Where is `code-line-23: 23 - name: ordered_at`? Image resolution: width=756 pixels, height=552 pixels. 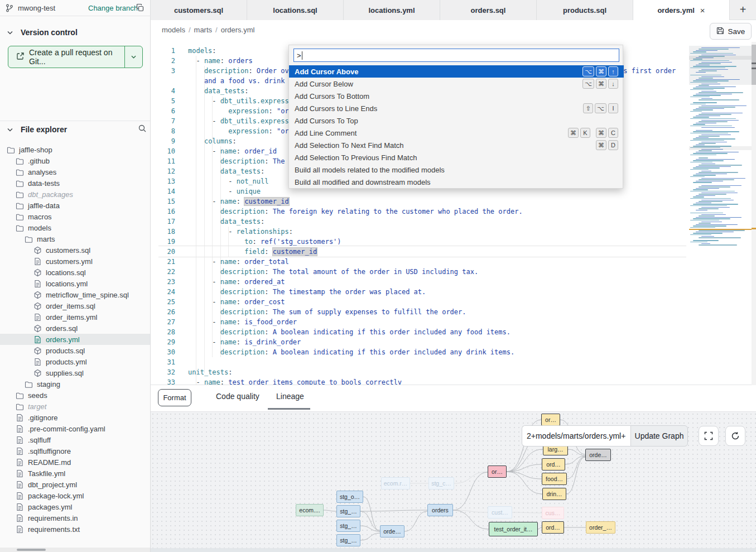 code-line-23: 23 - name: ordered_at is located at coordinates (452, 282).